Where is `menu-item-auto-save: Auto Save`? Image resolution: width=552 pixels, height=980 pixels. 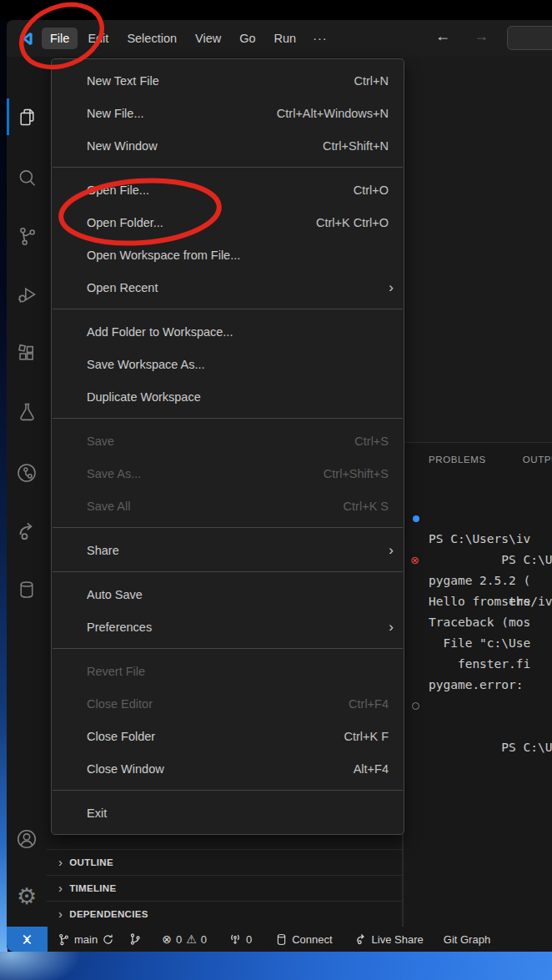 menu-item-auto-save: Auto Save is located at coordinates (228, 594).